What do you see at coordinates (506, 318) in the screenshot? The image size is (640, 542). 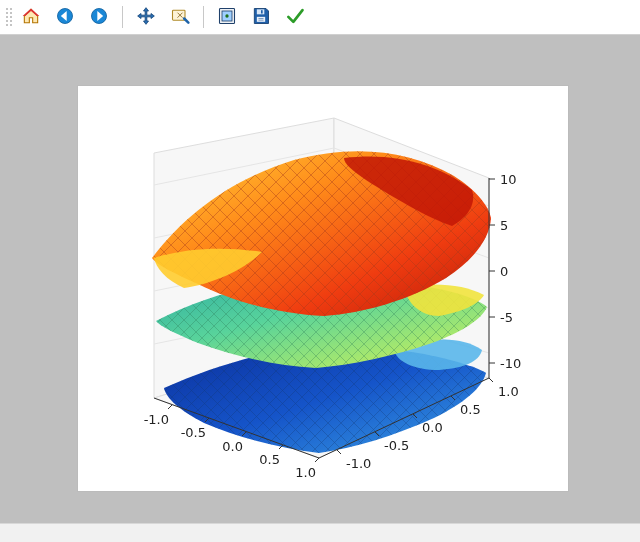 I see `z-tick-label: -5` at bounding box center [506, 318].